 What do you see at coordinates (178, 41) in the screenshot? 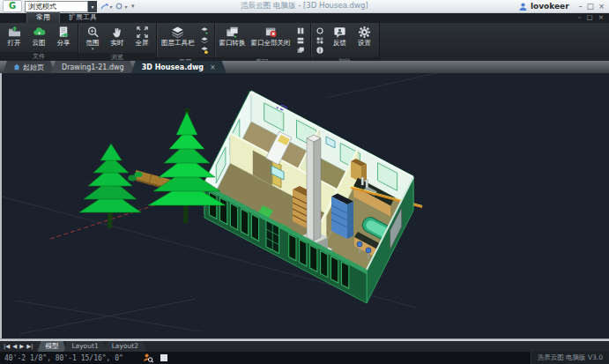
I see `layer-toolbar-button: 图层工具栏` at bounding box center [178, 41].